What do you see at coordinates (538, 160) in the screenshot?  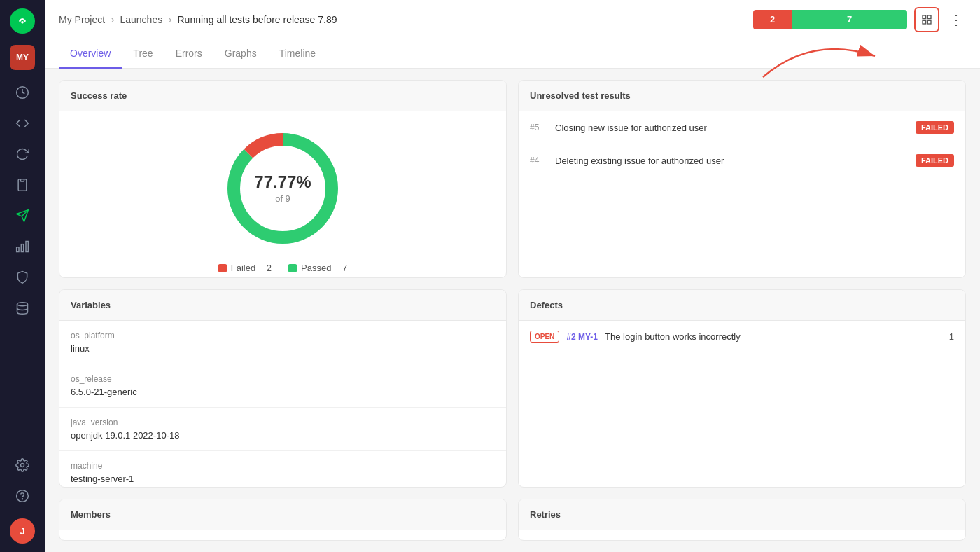 I see `test-num: #4` at bounding box center [538, 160].